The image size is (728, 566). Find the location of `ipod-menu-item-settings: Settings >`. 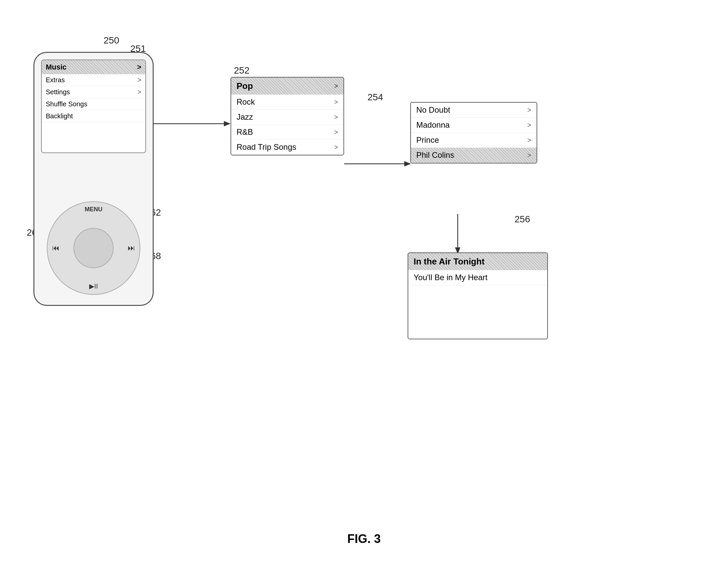

ipod-menu-item-settings: Settings > is located at coordinates (94, 92).